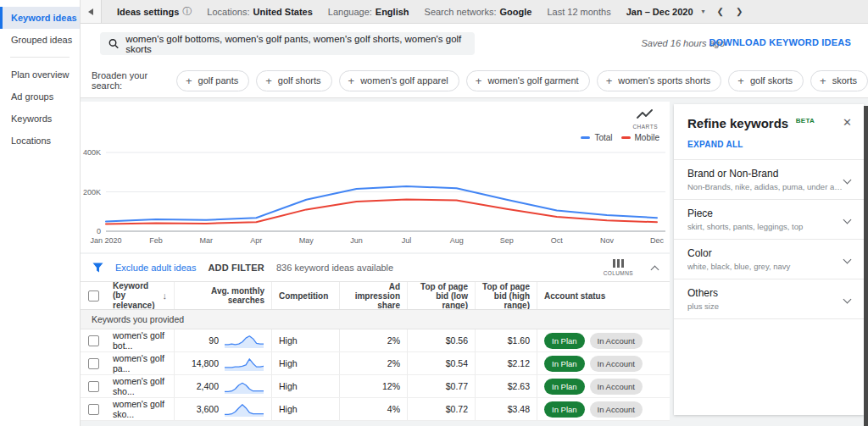 The height and width of the screenshot is (426, 868). I want to click on avg-searches-value: 3,600, so click(200, 409).